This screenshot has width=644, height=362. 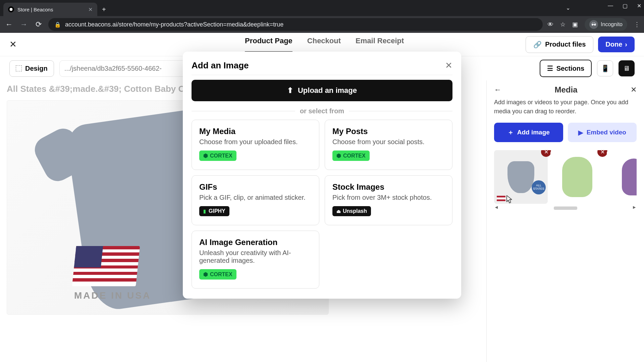 What do you see at coordinates (496, 207) in the screenshot?
I see `thumb-scroll-left-icon: ◄` at bounding box center [496, 207].